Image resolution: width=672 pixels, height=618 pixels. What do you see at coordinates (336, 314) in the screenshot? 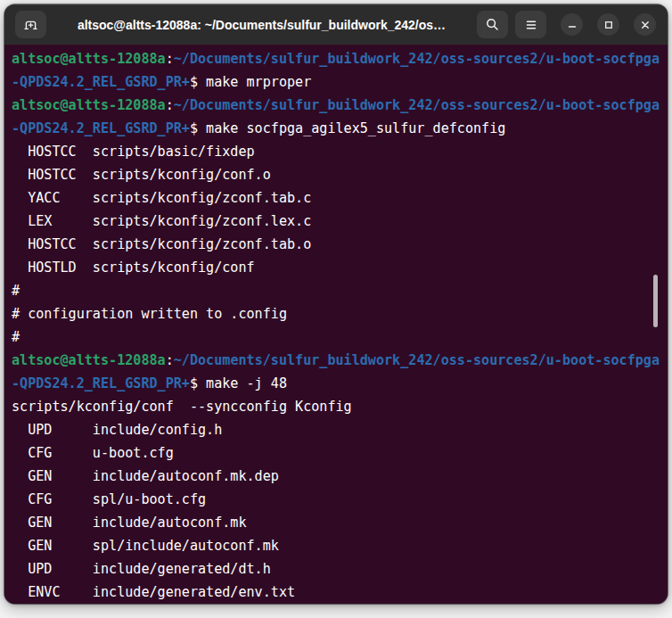
I see `terminal-line: # configuration written to .config` at bounding box center [336, 314].